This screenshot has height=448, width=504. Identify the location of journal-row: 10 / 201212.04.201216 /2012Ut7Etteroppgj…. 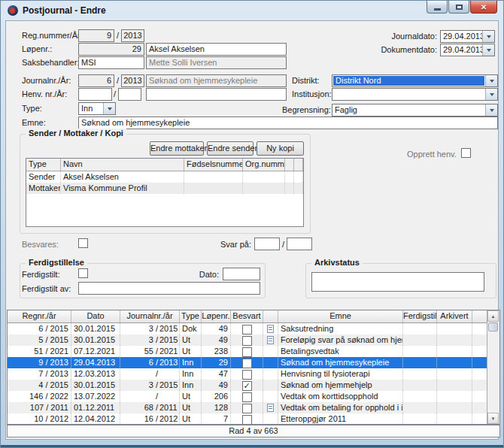
(247, 419).